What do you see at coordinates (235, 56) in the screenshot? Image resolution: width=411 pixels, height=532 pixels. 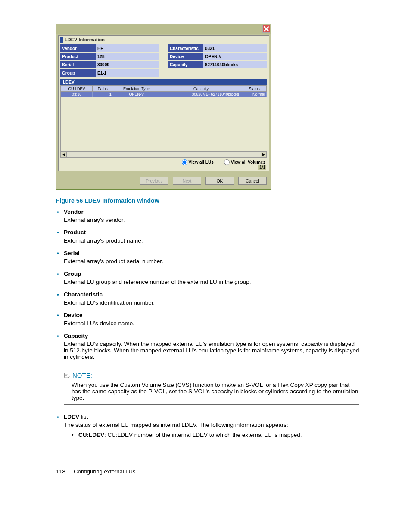 I see `info-value: OPEN-V` at bounding box center [235, 56].